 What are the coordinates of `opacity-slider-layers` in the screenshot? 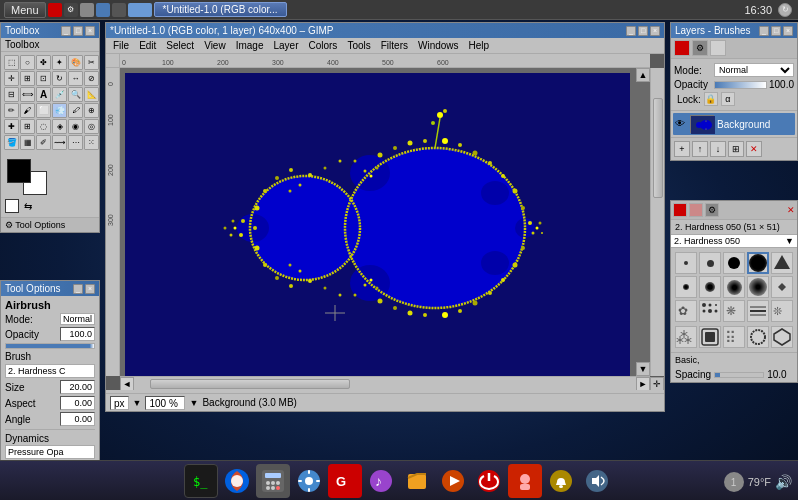 It's located at (740, 85).